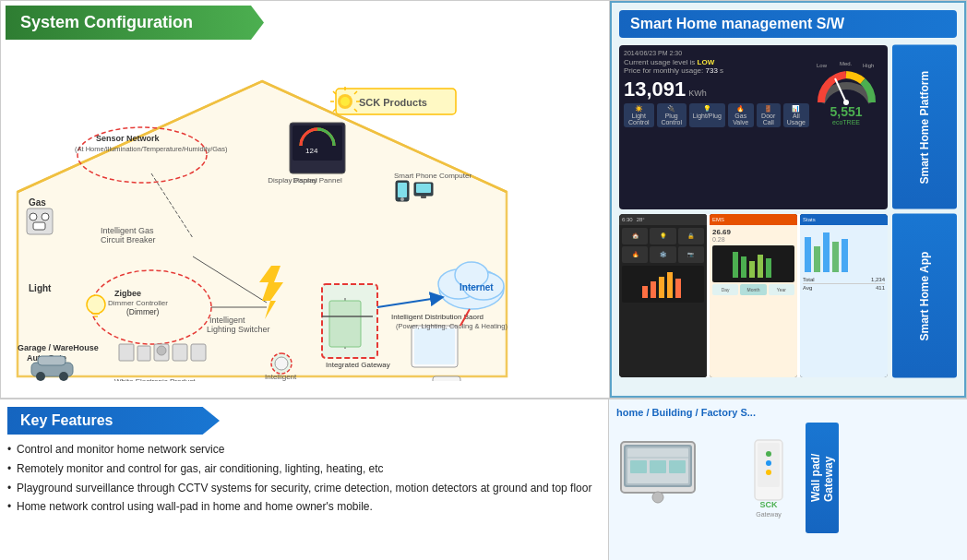 The height and width of the screenshot is (560, 967). What do you see at coordinates (663, 284) in the screenshot?
I see `mini-chart` at bounding box center [663, 284].